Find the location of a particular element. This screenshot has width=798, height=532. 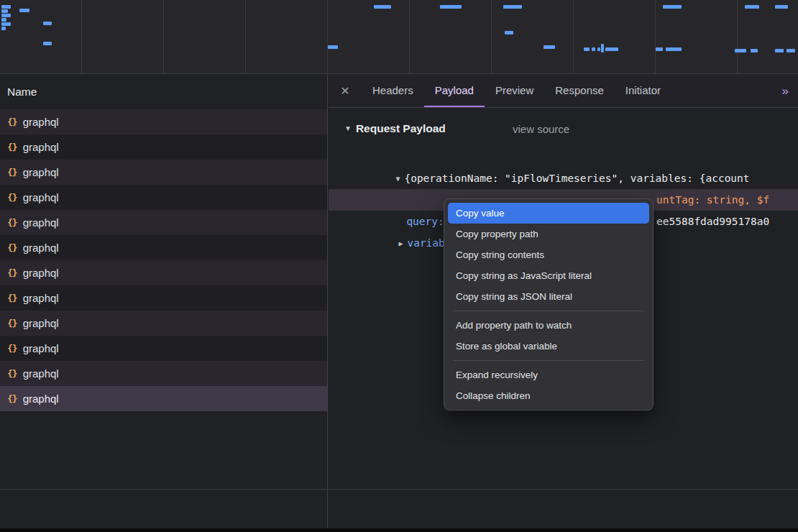

detail-tabbar: ✕ HeadersPayloadPreviewResponseInitiator… is located at coordinates (564, 91).